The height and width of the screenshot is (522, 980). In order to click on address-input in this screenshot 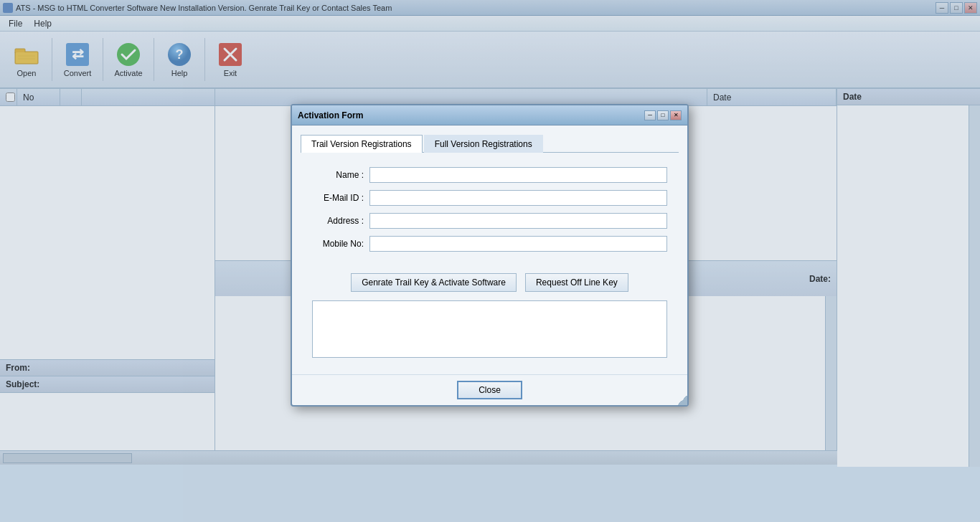, I will do `click(518, 221)`.